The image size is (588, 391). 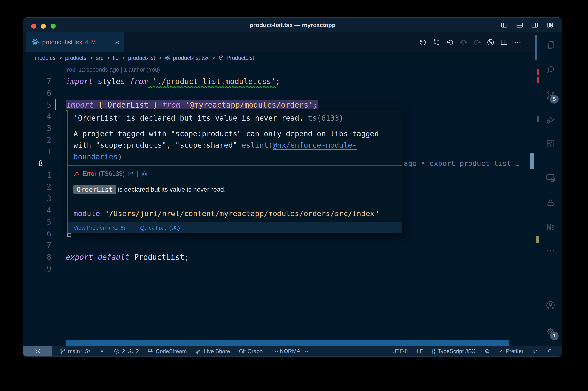 What do you see at coordinates (550, 351) in the screenshot?
I see `notifications-status` at bounding box center [550, 351].